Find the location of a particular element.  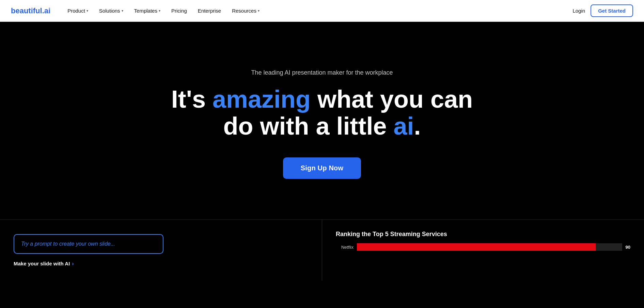

nav-actions: Login Get Started is located at coordinates (603, 11).